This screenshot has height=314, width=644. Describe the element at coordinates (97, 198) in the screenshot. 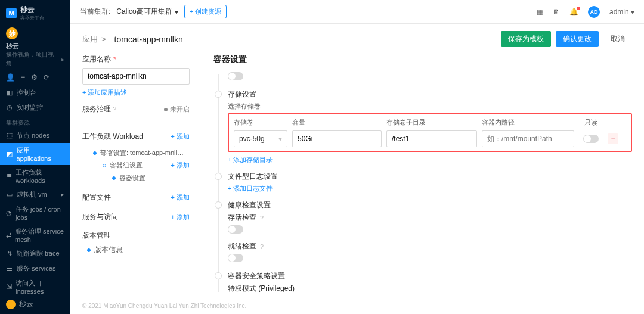

I see `config-file-title: 配置文件` at that location.